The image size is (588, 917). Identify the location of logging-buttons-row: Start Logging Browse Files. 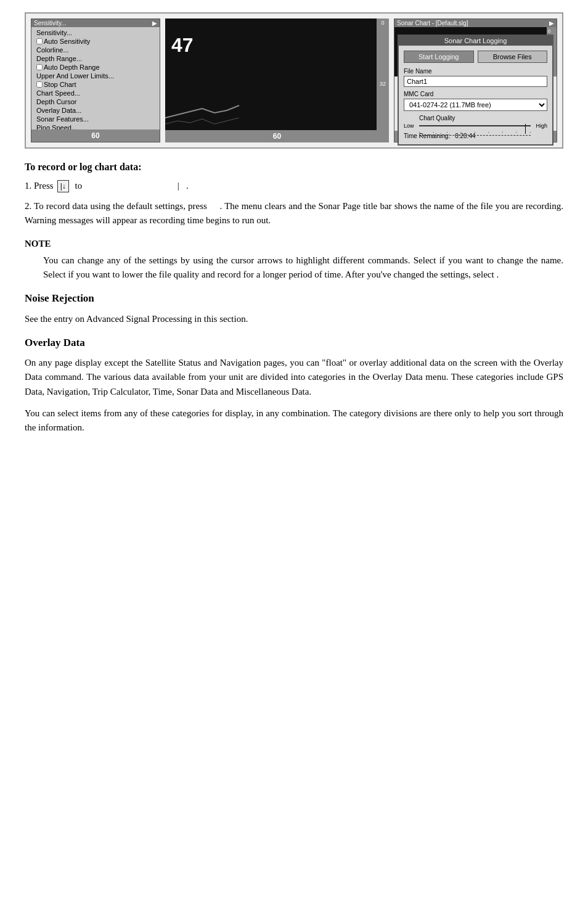
(476, 57).